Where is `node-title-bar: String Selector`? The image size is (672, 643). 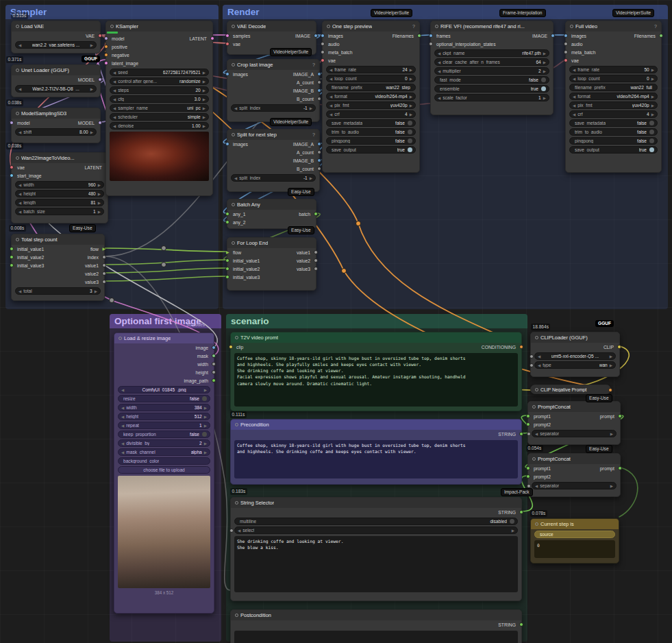 node-title-bar: String Selector is located at coordinates (376, 503).